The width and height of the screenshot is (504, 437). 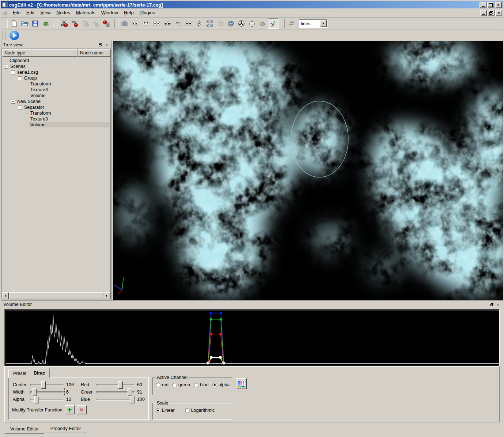 I want to click on menu-window: Window, so click(x=110, y=13).